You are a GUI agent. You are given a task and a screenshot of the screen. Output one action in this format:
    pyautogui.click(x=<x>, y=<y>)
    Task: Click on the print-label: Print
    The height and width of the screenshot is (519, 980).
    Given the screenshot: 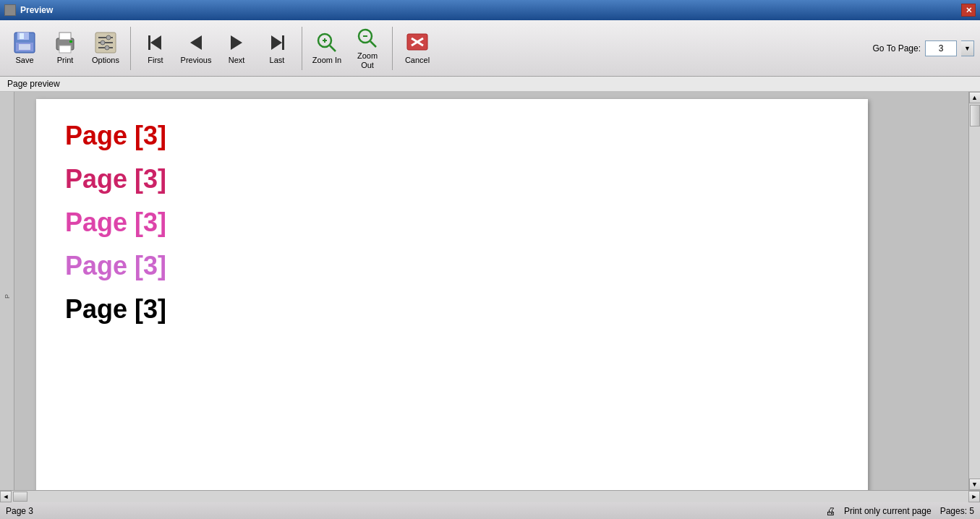 What is the action you would take?
    pyautogui.click(x=65, y=60)
    